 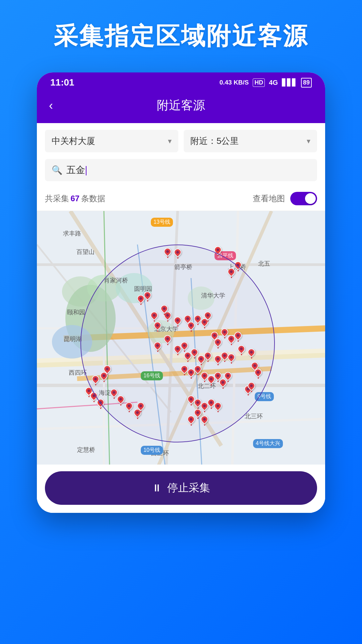 What do you see at coordinates (181, 489) in the screenshot?
I see `bottom-bar: ⏸ 停止采集` at bounding box center [181, 489].